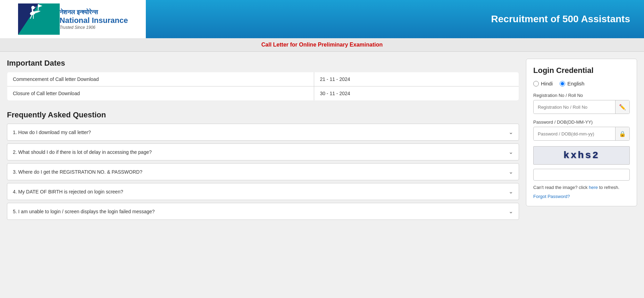 The height and width of the screenshot is (298, 644). What do you see at coordinates (417, 79) in the screenshot?
I see `date-value: 21 - 11 - 2024` at bounding box center [417, 79].